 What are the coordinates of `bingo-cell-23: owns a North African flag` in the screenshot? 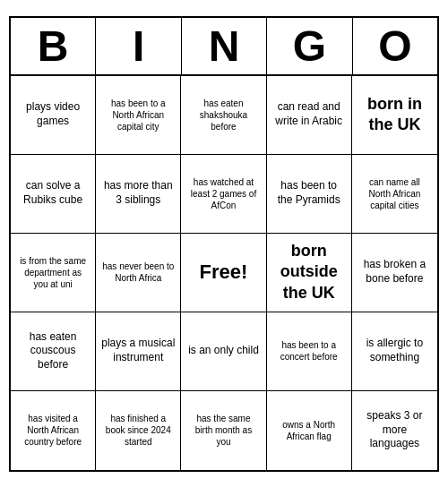 It's located at (310, 431).